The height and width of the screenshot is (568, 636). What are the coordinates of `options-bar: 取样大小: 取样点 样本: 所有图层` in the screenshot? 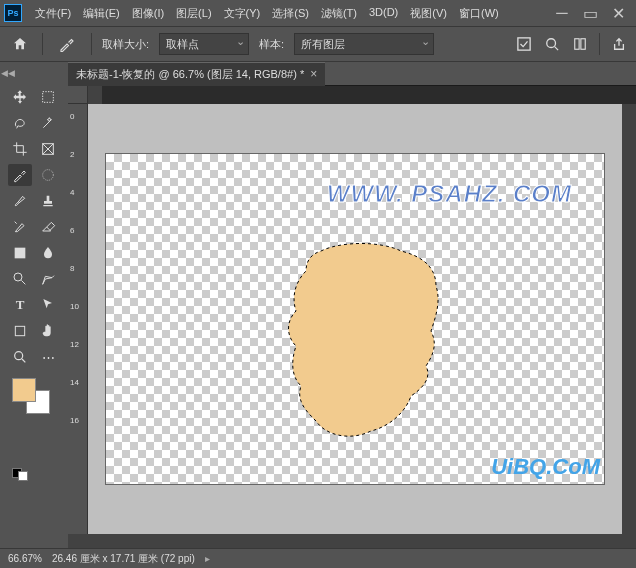 It's located at (318, 44).